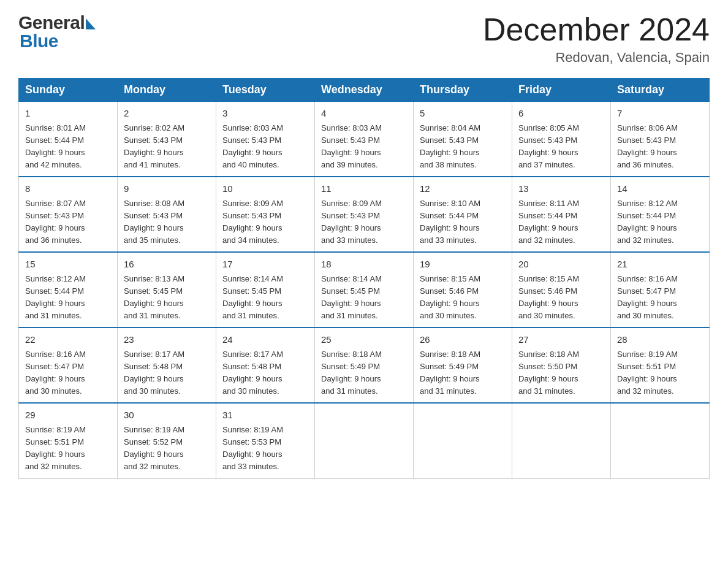 The width and height of the screenshot is (728, 563). Describe the element at coordinates (364, 140) in the screenshot. I see `calendar-week-row: 1 Sunrise: 8:01 AMSunset: 5:44 PMDayligh…` at that location.